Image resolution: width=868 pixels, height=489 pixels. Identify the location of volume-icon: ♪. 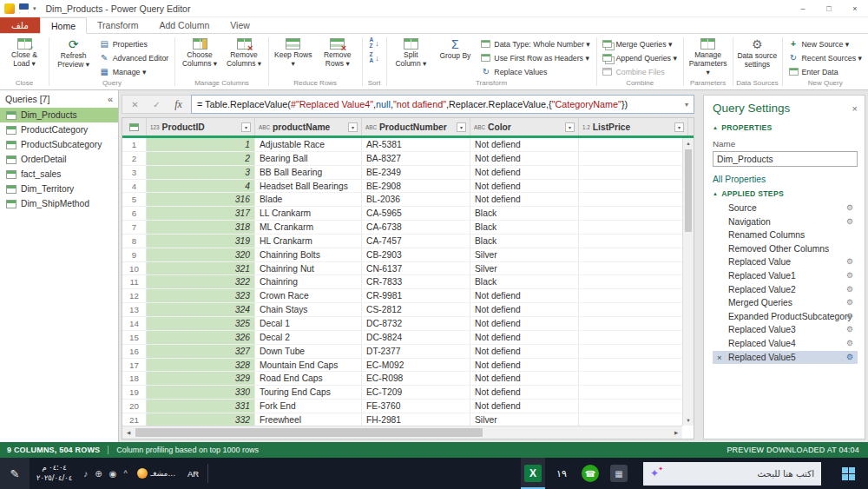
(85, 474).